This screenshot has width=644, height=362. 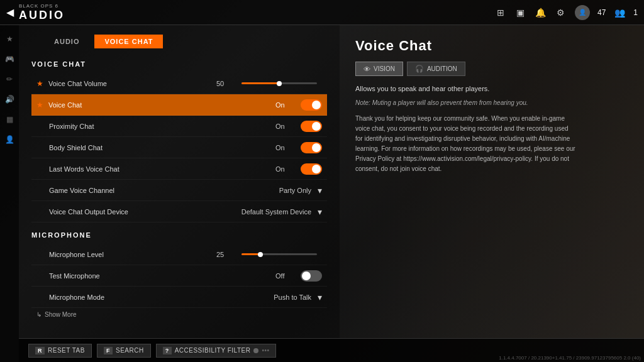 I want to click on detail-title: Voice Chat, so click(x=492, y=46).